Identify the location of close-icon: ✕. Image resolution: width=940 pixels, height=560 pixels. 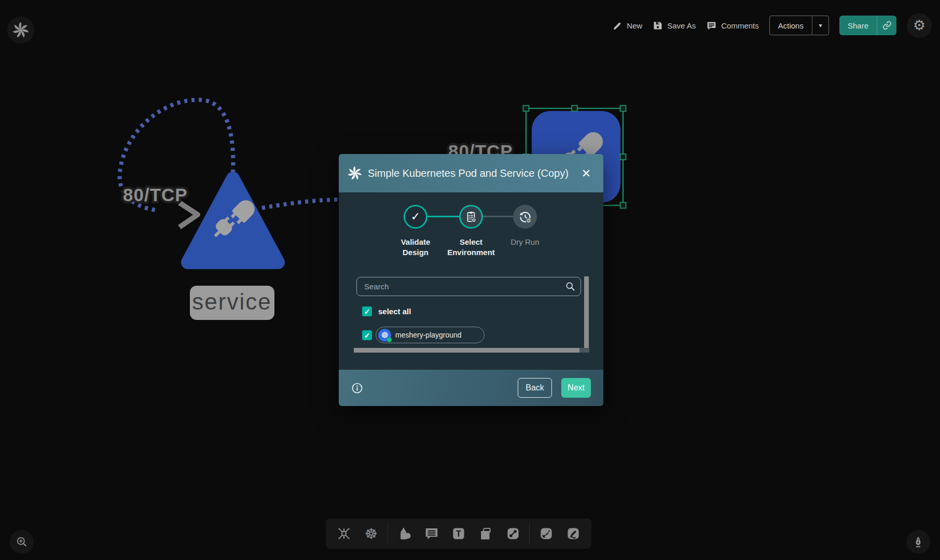
(586, 173).